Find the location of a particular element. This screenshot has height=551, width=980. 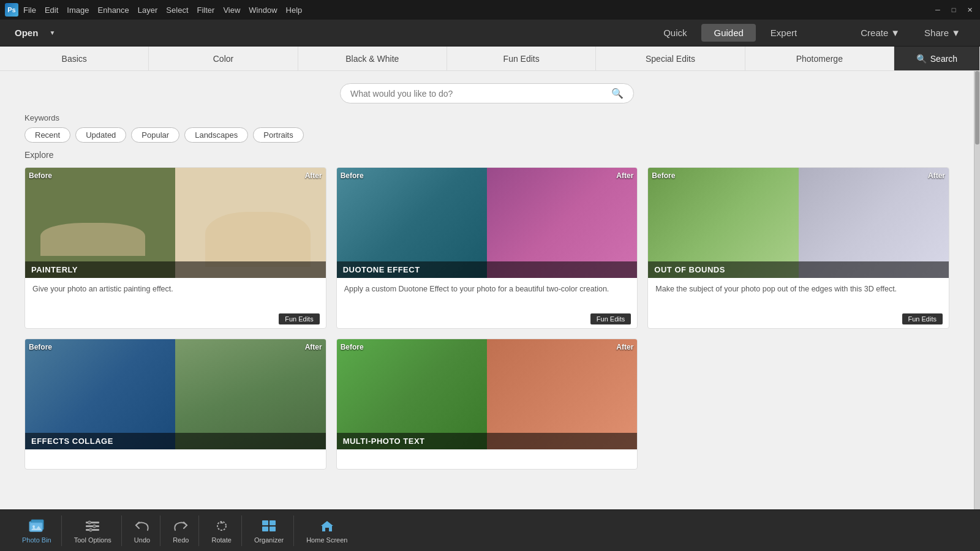

menu-window: Window is located at coordinates (263, 10).